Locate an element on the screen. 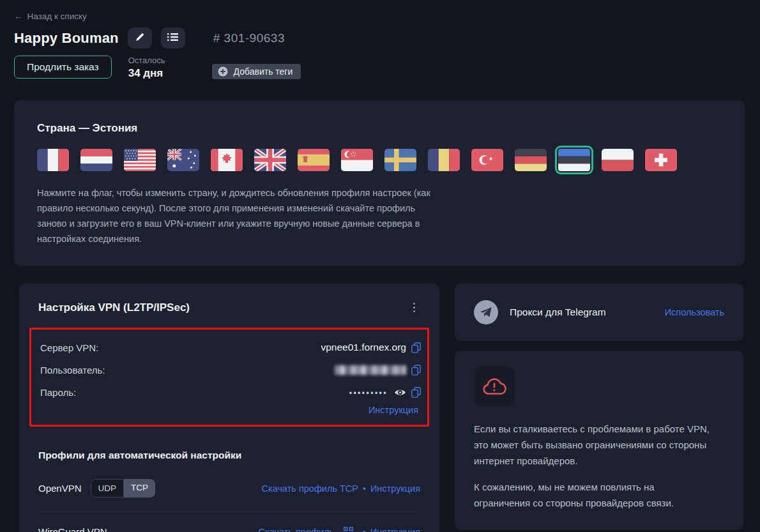 This screenshot has width=760, height=532. list-icon is located at coordinates (172, 38).